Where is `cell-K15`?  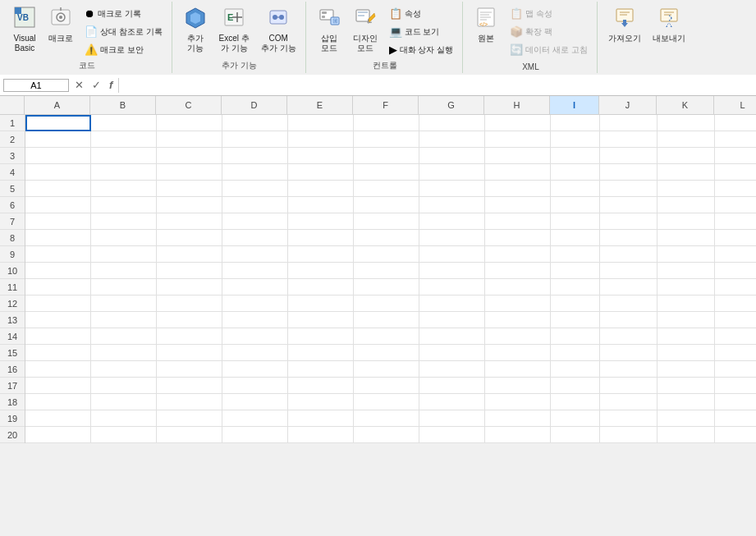
cell-K15 is located at coordinates (686, 353).